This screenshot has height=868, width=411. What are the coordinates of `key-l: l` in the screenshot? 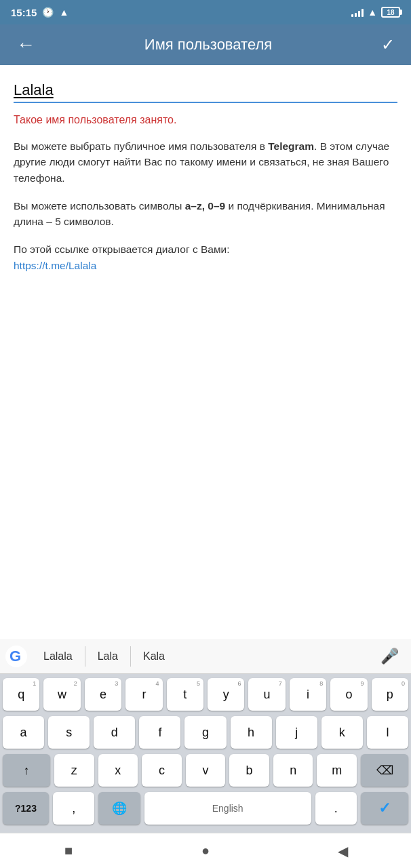 It's located at (388, 732).